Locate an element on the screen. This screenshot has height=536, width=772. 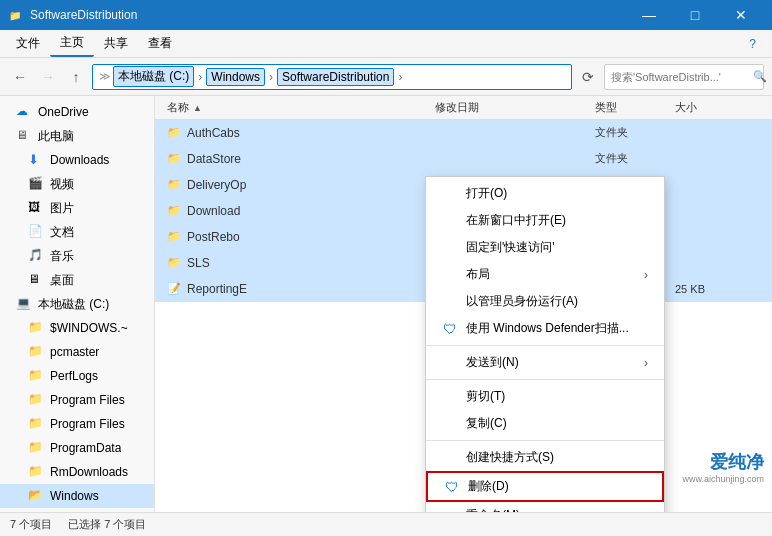
ctx-send-to: 发送到(N) is located at coordinates (545, 362).